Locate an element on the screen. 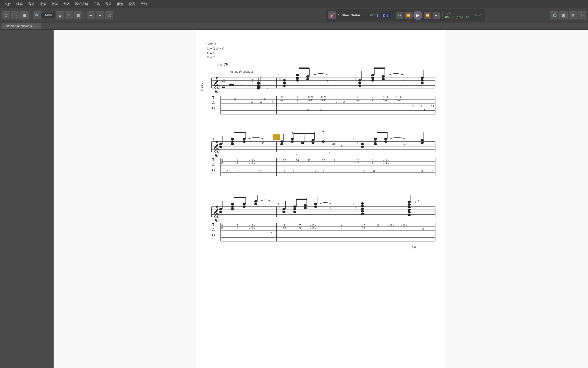 The width and height of the screenshot is (588, 368). settings-btn: ⚙ is located at coordinates (573, 15).